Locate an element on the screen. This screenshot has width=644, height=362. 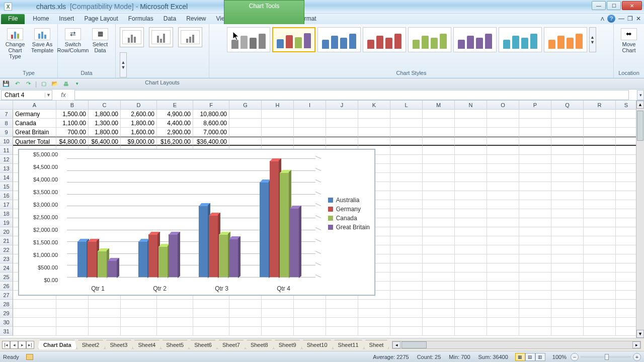
zoom-out-icon: − is located at coordinates (575, 357).